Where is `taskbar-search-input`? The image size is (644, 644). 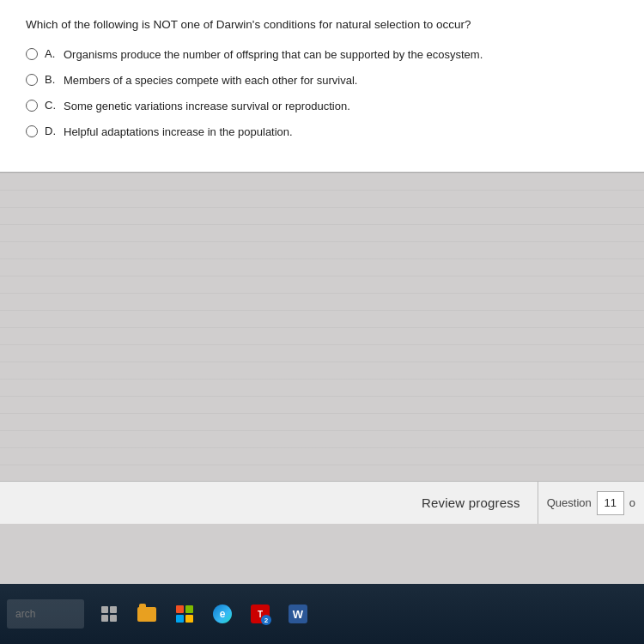
taskbar-search-input is located at coordinates (46, 614).